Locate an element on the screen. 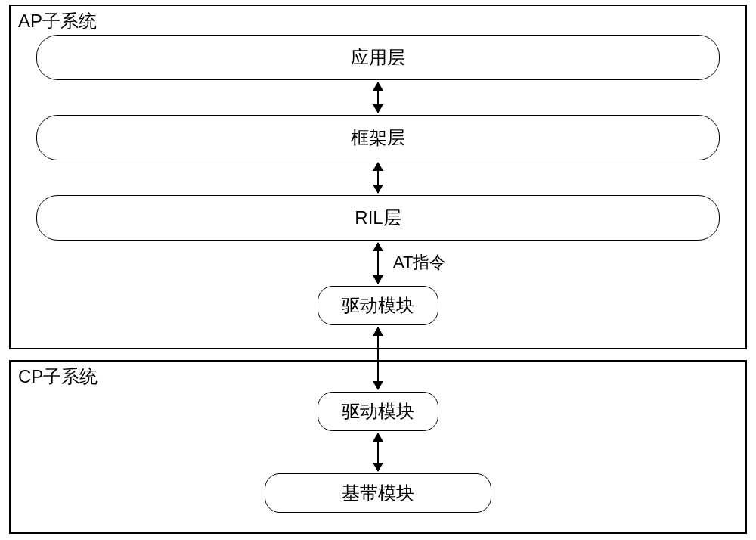 This screenshot has height=540, width=756. ap-driver-module: 驱动模块 is located at coordinates (378, 306).